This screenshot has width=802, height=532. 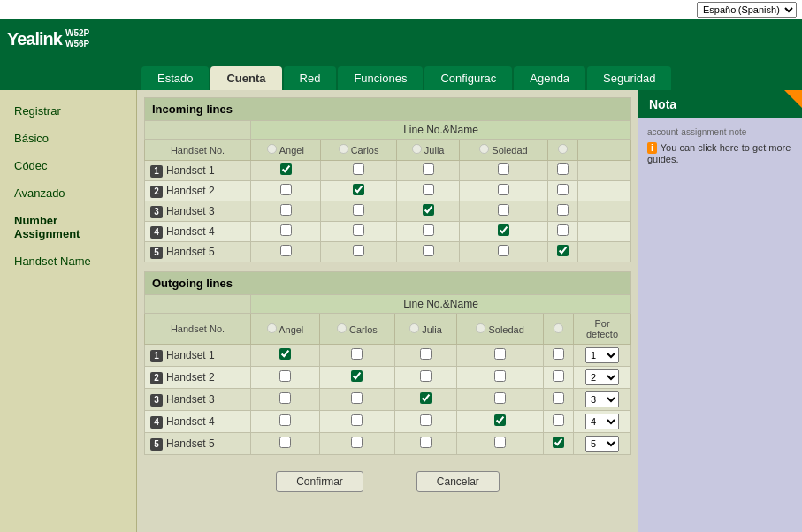 What do you see at coordinates (341, 329) in the screenshot?
I see `outgoing-carlos-radio-header` at bounding box center [341, 329].